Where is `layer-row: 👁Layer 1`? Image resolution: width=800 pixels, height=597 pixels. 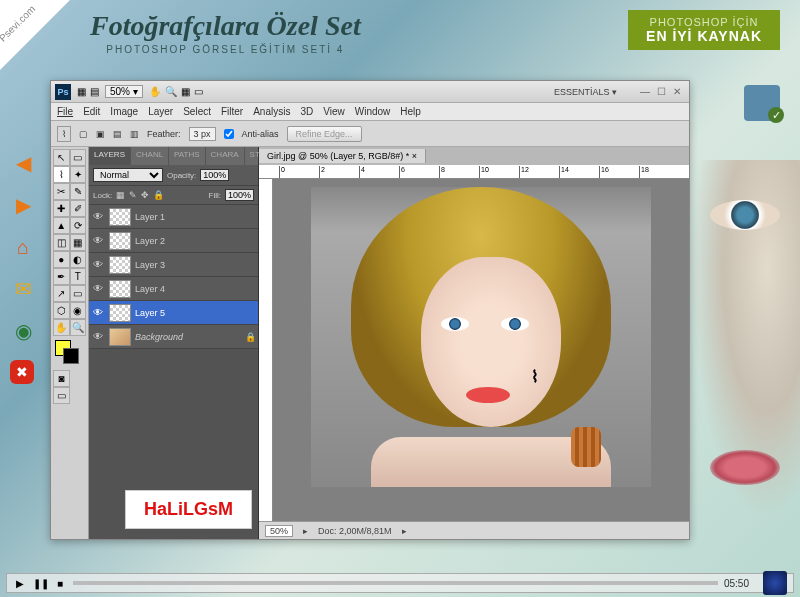 layer-row: 👁Layer 1 is located at coordinates (174, 217).